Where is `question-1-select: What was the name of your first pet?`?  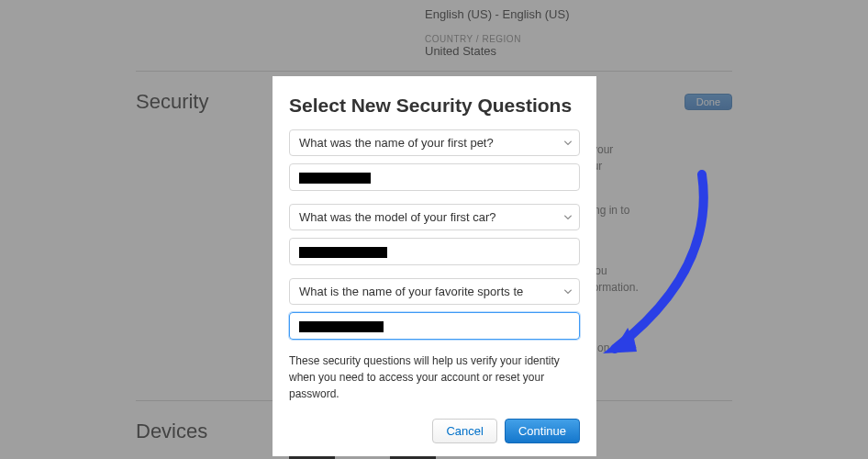
question-1-select: What was the name of your first pet? is located at coordinates (435, 143).